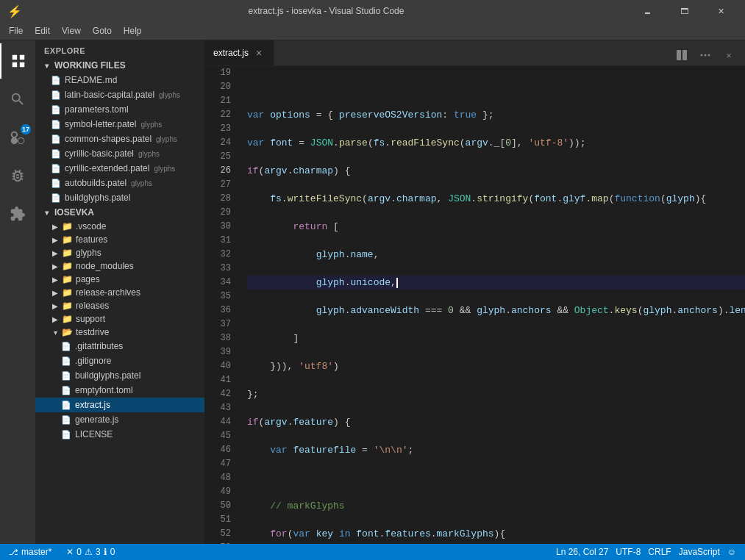  Describe the element at coordinates (120, 240) in the screenshot. I see `folder-features: ▶ 📁 features` at that location.